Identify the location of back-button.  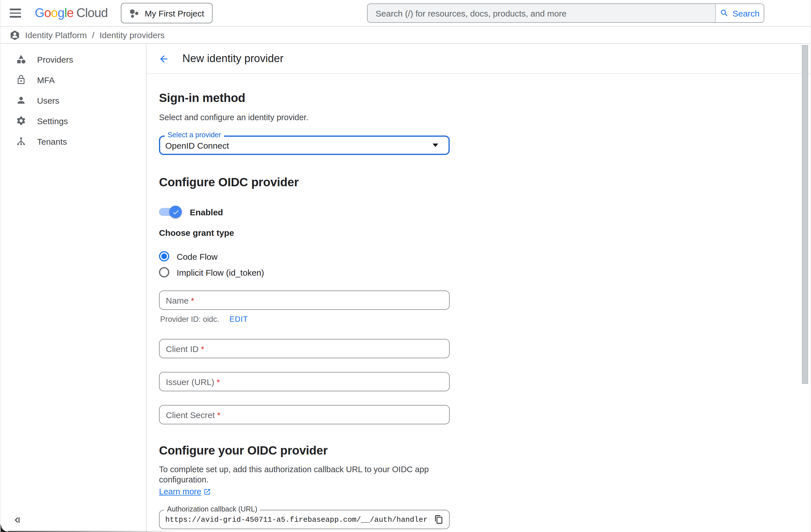
(164, 59).